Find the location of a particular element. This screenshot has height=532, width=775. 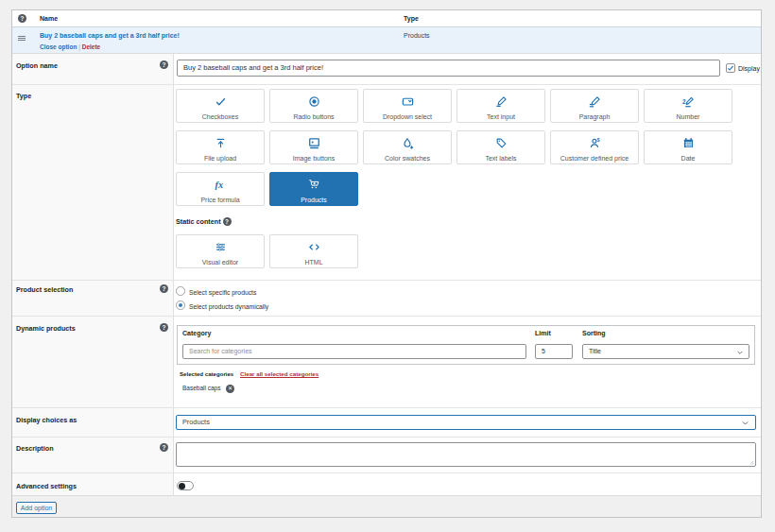

svg-text: fx is located at coordinates (219, 185).